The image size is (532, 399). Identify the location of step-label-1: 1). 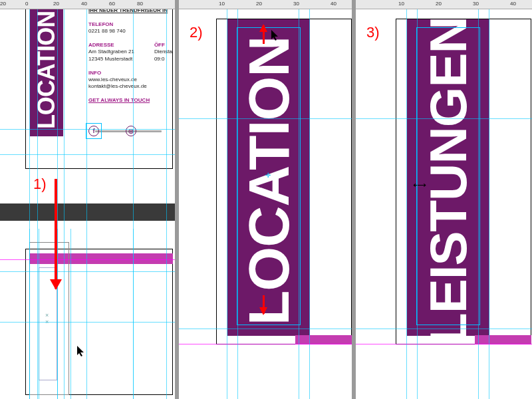
(40, 184).